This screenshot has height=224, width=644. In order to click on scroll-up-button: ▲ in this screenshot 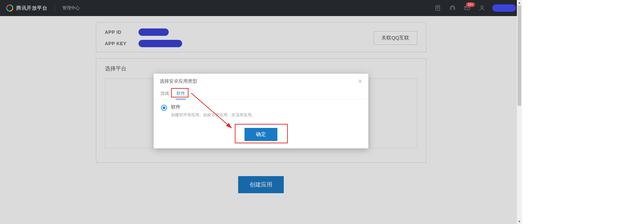, I will do `click(519, 3)`.